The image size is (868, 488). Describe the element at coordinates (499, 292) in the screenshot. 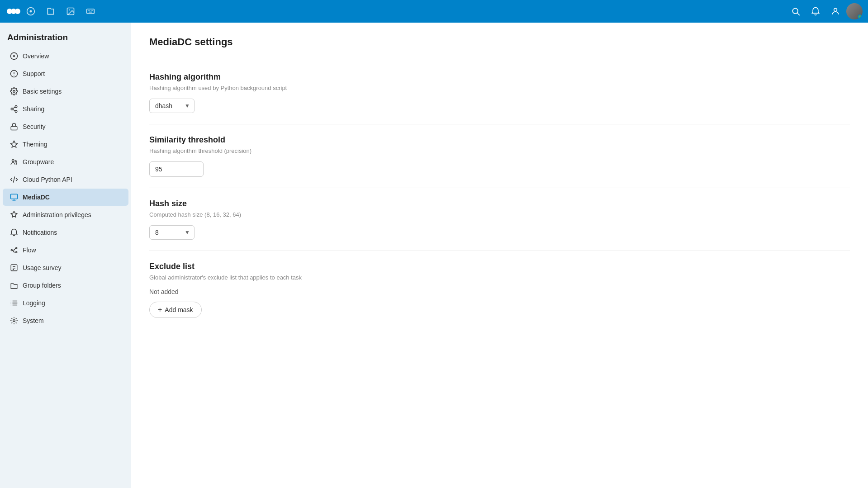

I see `exclude-list-status: Not added` at that location.